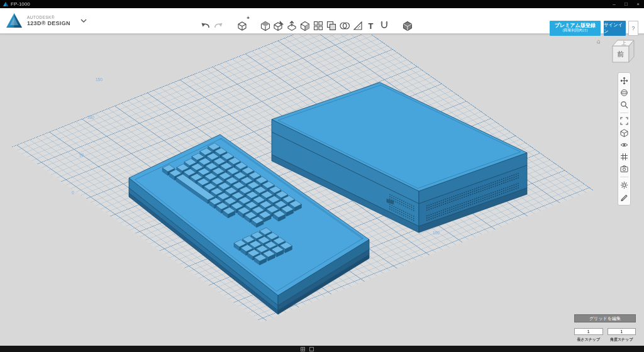  I want to click on pan-button, so click(624, 80).